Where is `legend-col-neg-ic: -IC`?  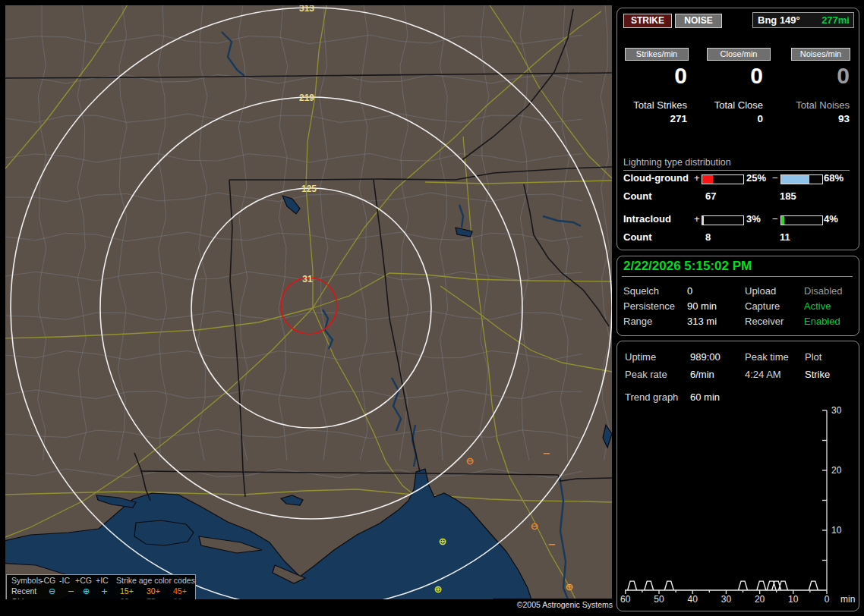
legend-col-neg-ic: -IC is located at coordinates (65, 580).